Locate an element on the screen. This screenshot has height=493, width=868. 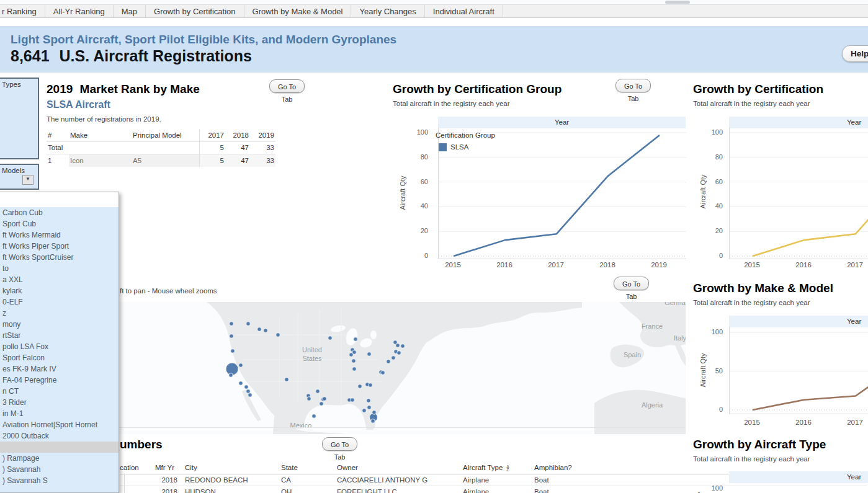
model-list-item: 2000 Outback is located at coordinates (60, 436).